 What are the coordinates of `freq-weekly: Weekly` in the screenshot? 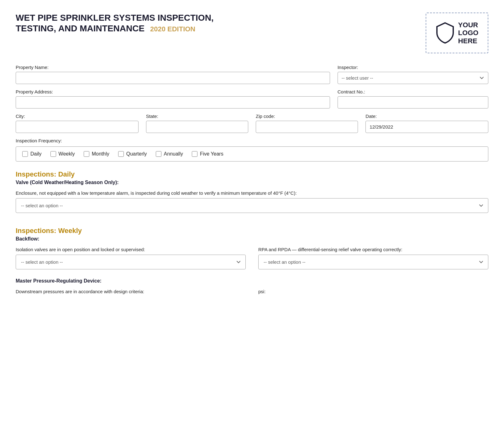 It's located at (63, 154).